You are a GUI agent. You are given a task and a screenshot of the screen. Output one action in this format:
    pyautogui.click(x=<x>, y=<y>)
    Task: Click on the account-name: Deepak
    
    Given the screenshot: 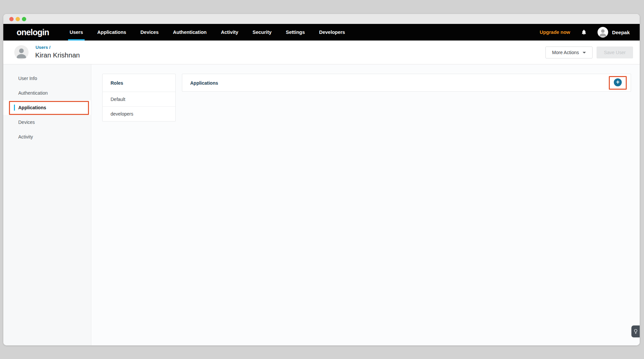 What is the action you would take?
    pyautogui.click(x=621, y=33)
    